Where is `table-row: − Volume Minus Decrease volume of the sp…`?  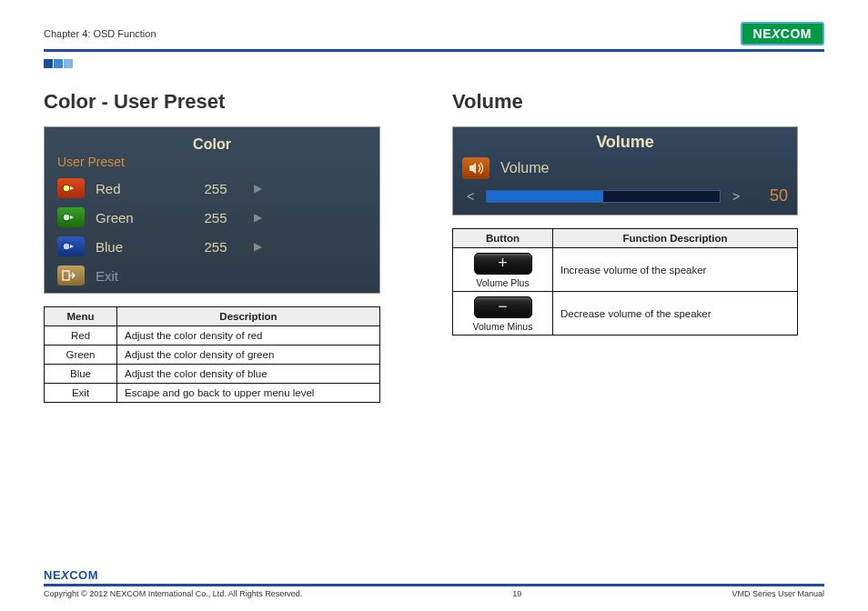 table-row: − Volume Minus Decrease volume of the sp… is located at coordinates (626, 314).